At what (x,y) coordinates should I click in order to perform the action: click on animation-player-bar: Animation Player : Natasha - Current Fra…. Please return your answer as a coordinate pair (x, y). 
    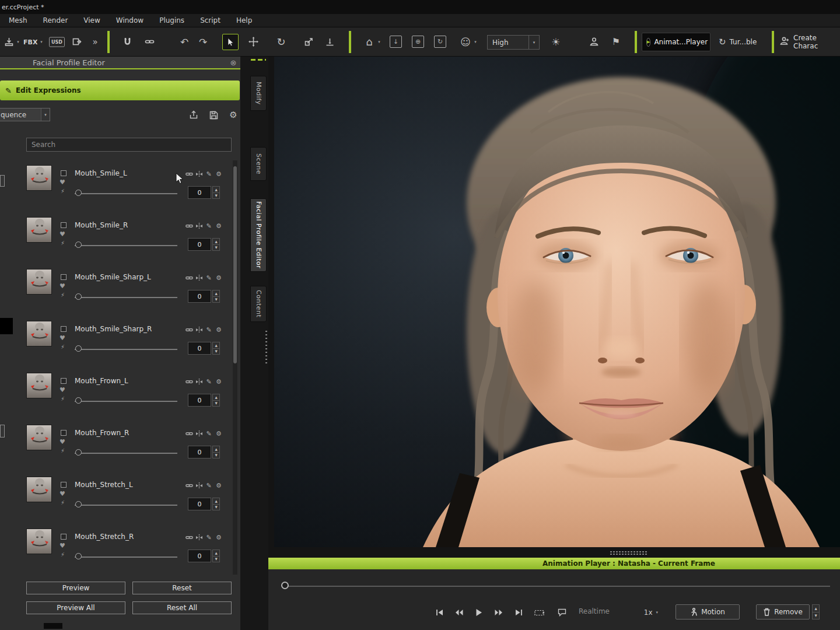
    Looking at the image, I should click on (554, 564).